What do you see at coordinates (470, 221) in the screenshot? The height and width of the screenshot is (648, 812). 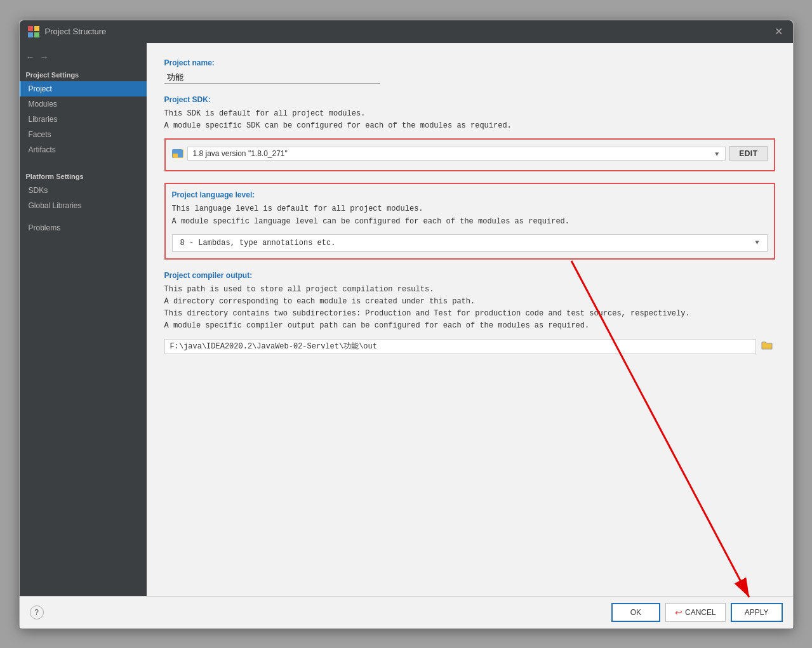 I see `language-level-box: Project language level: This language le…` at bounding box center [470, 221].